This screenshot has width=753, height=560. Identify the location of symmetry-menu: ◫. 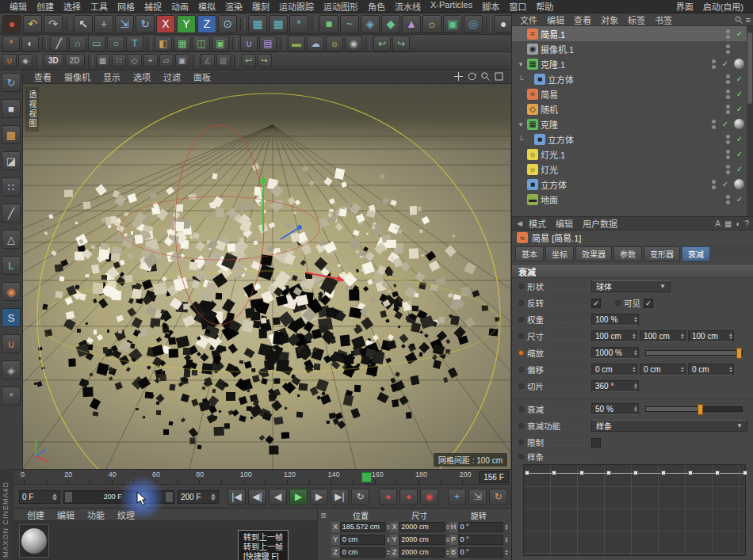
(201, 44).